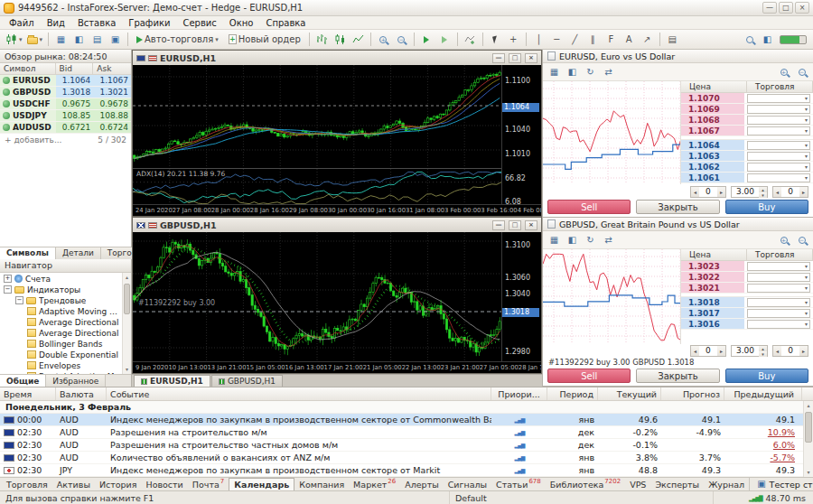 Image resolution: width=813 pixels, height=504 pixels. Describe the element at coordinates (780, 484) in the screenshot. I see `strategy-tester-button: ▣Тестер стратегий` at that location.